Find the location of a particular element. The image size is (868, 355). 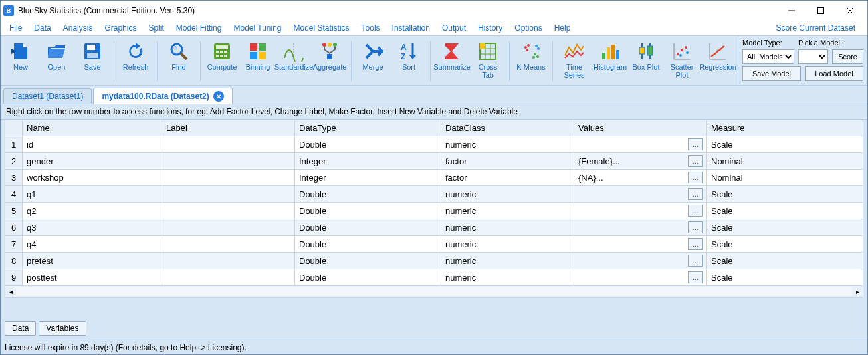

table-row: 5q2Doublenumeric...Scale is located at coordinates (435, 211).